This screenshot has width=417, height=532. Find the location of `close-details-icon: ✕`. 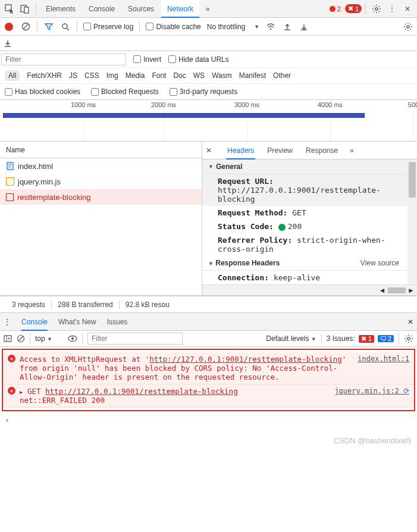

close-details-icon: ✕ is located at coordinates (211, 151).